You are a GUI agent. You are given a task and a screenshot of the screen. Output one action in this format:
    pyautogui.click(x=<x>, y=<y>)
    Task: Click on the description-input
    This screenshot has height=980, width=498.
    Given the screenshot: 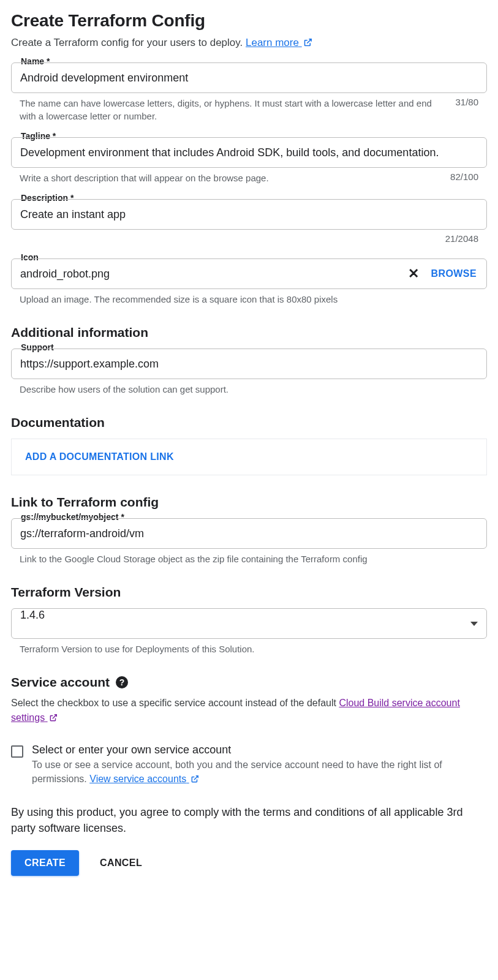 What is the action you would take?
    pyautogui.click(x=249, y=214)
    